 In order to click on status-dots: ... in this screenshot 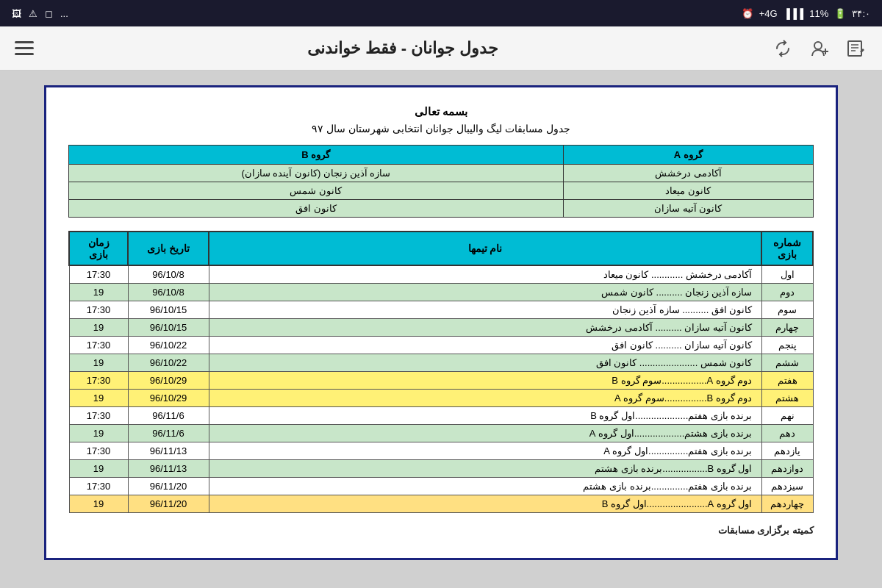, I will do `click(65, 13)`.